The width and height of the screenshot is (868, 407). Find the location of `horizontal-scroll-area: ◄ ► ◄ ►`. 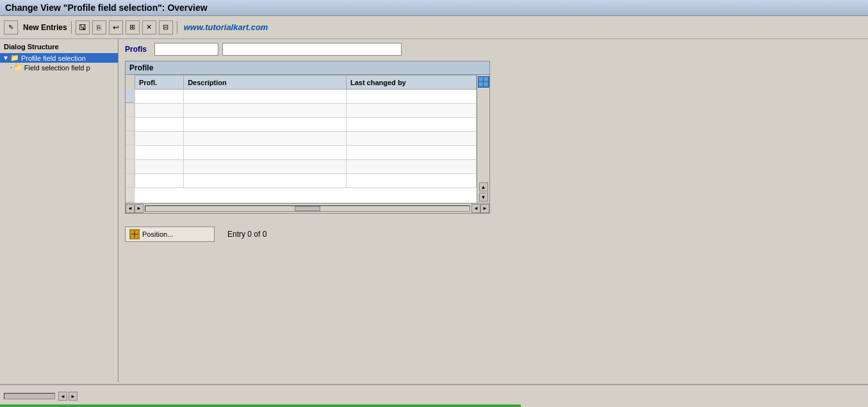

horizontal-scroll-area: ◄ ► ◄ ► is located at coordinates (307, 208).